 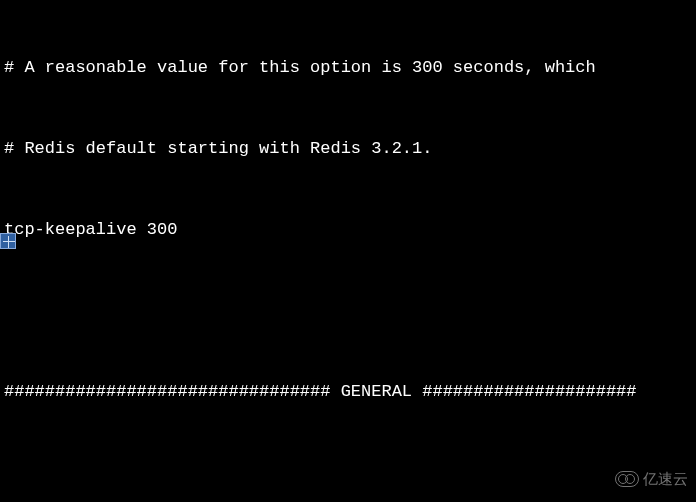 I want to click on watermark-icon, so click(x=627, y=479).